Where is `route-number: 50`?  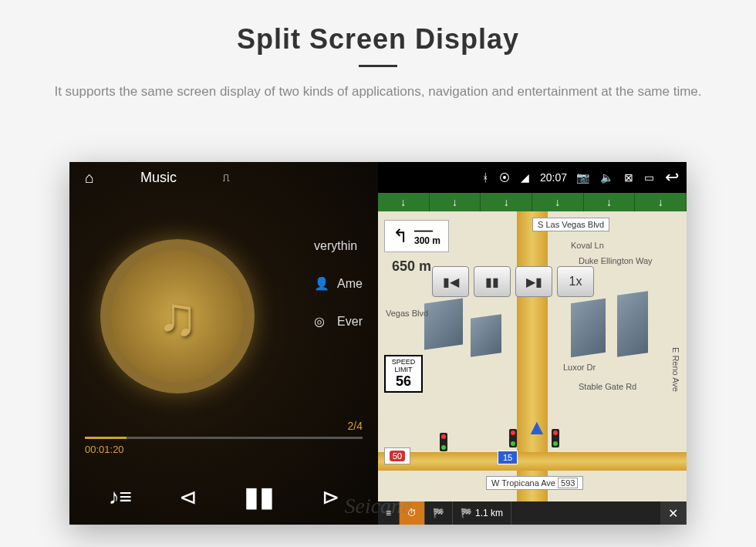
route-number: 50 is located at coordinates (397, 456).